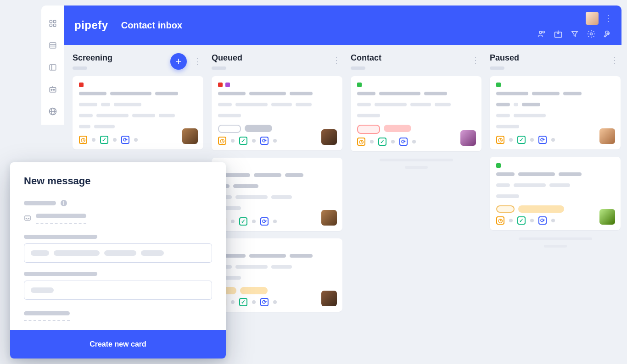 This screenshot has width=627, height=364. What do you see at coordinates (558, 34) in the screenshot?
I see `import-icon` at bounding box center [558, 34].